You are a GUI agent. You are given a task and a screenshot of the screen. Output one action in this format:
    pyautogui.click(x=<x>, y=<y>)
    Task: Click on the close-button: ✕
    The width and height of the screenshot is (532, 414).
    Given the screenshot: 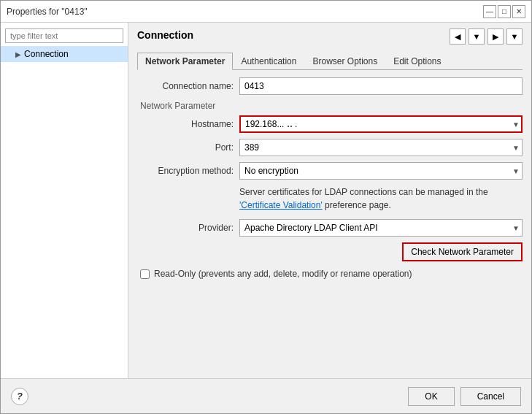 What is the action you would take?
    pyautogui.click(x=519, y=12)
    